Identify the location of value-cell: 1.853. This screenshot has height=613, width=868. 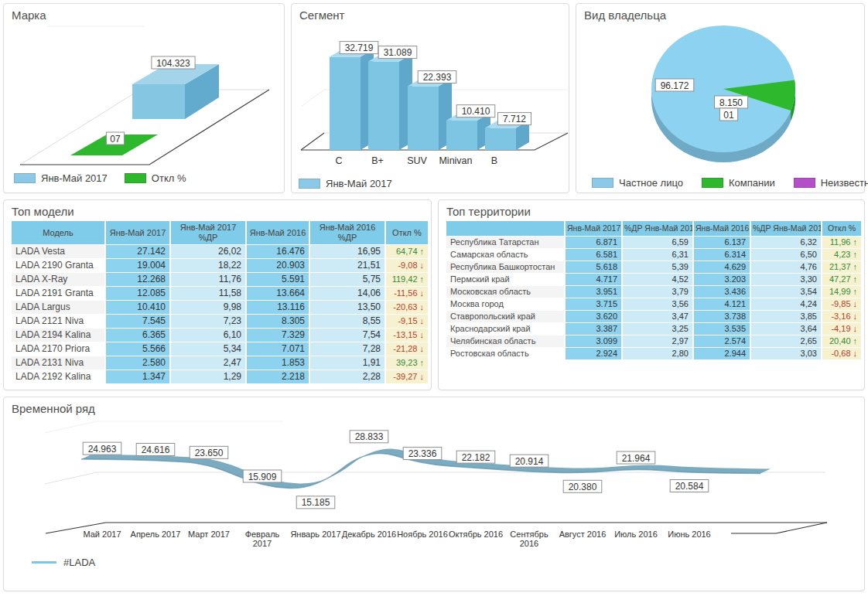
(278, 363).